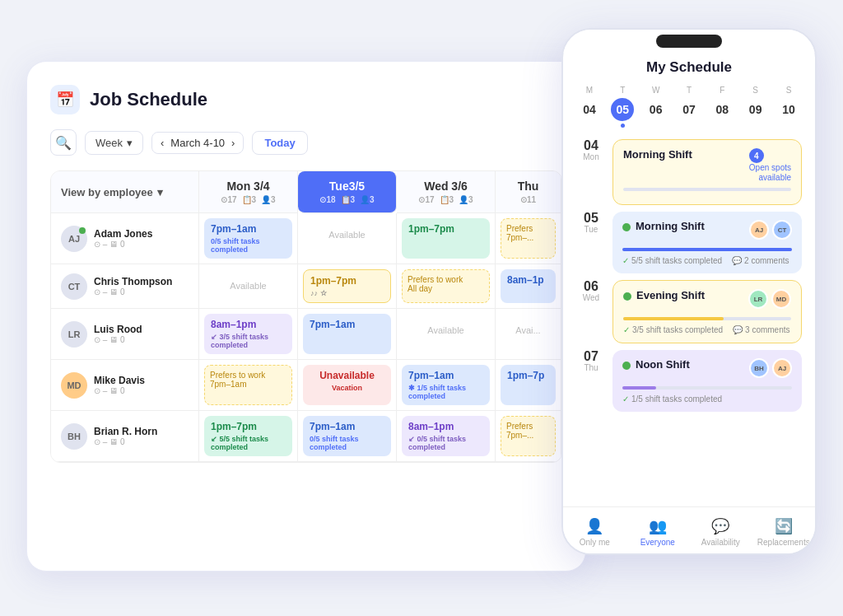 This screenshot has height=616, width=843. Describe the element at coordinates (249, 186) in the screenshot. I see `mon-day: Mon 3/4` at that location.